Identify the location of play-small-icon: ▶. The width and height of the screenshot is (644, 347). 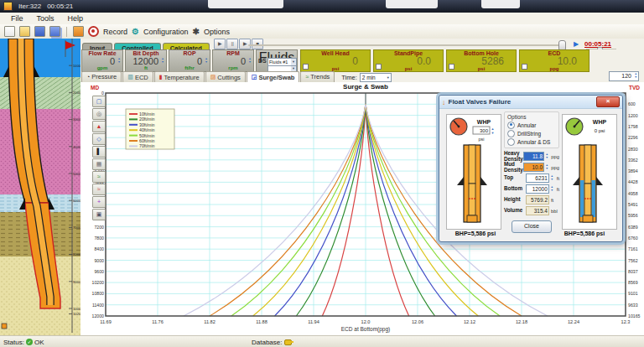
(576, 44).